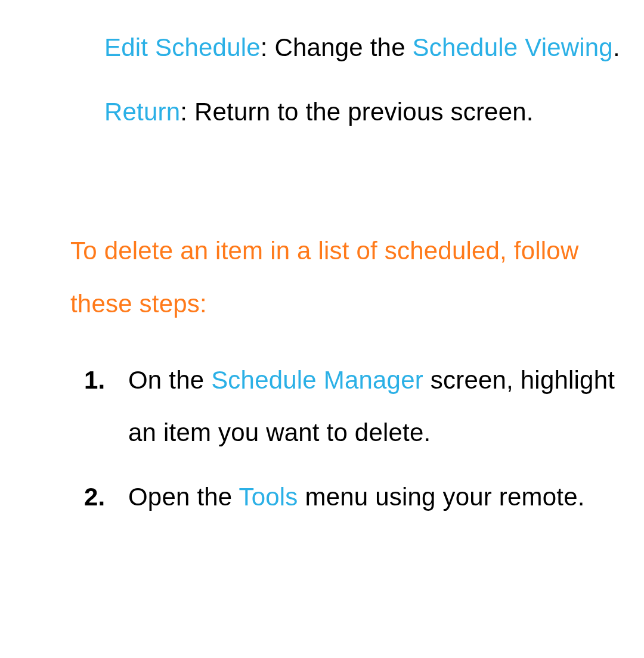  What do you see at coordinates (513, 48) in the screenshot?
I see `link-schedule-viewing: Schedule Viewing` at bounding box center [513, 48].